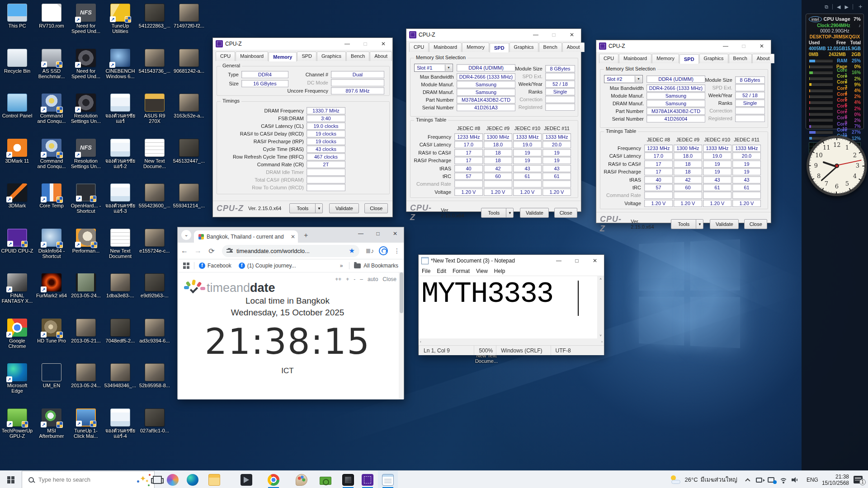 This screenshot has width=868, height=488. I want to click on meet-now-icon, so click(760, 480).